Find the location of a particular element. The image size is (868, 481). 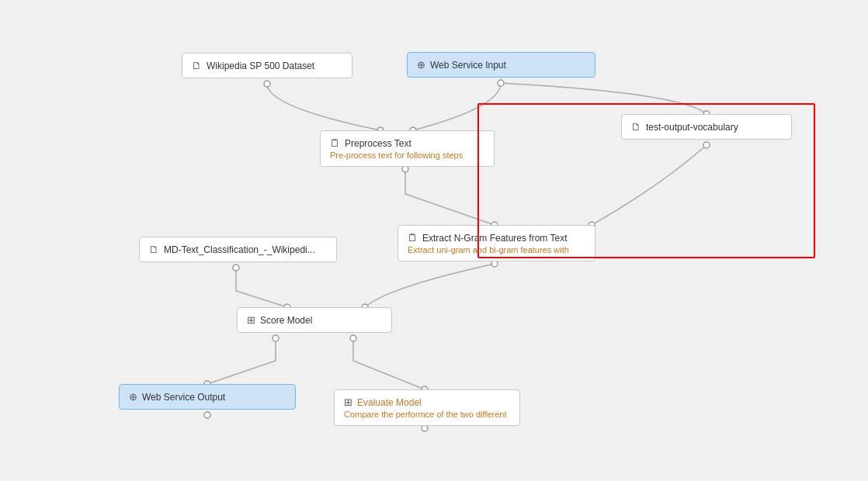

evaluate-model-subtitle: Compare the performce of the two differe… is located at coordinates (425, 414).